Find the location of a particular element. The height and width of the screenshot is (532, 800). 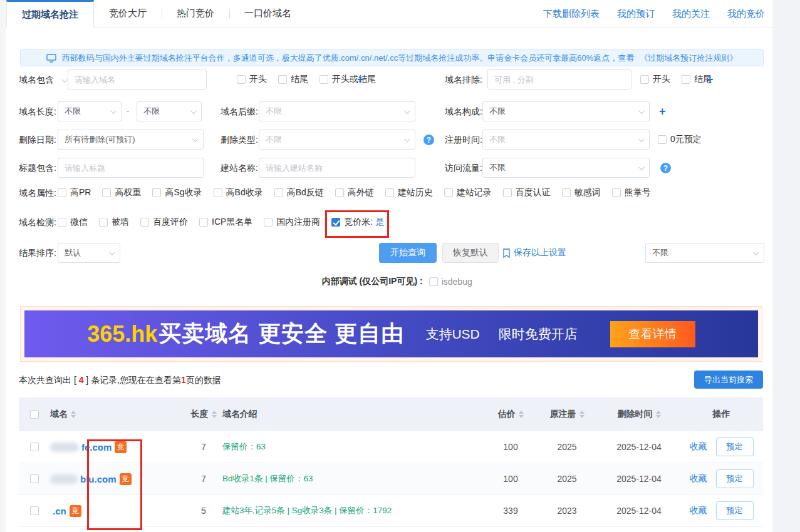

header-reg: 原注册 is located at coordinates (567, 414).